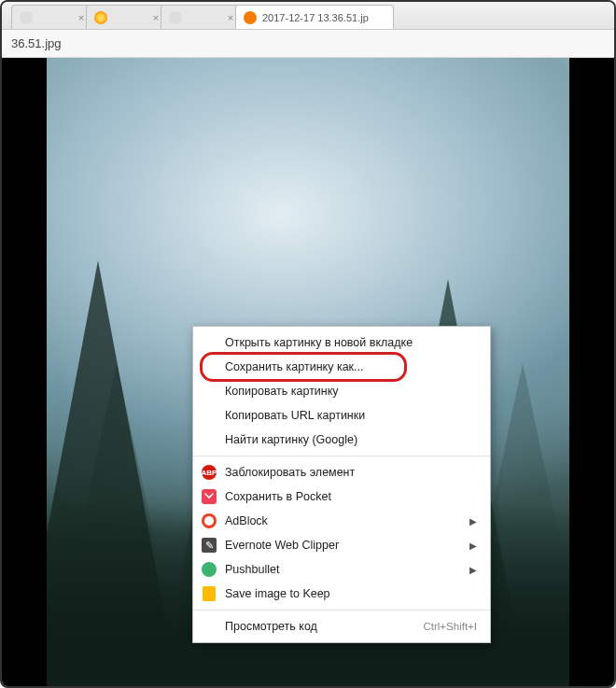  I want to click on ctx-block-element: ABP Заблокировать элемент, so click(342, 472).